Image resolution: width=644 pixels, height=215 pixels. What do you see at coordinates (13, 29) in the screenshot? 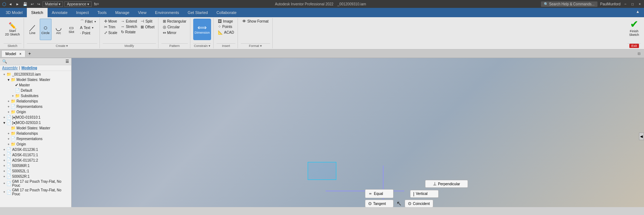
I see `start-2d-sketch-btn: ✏️ Start2D Sketch` at bounding box center [13, 29].